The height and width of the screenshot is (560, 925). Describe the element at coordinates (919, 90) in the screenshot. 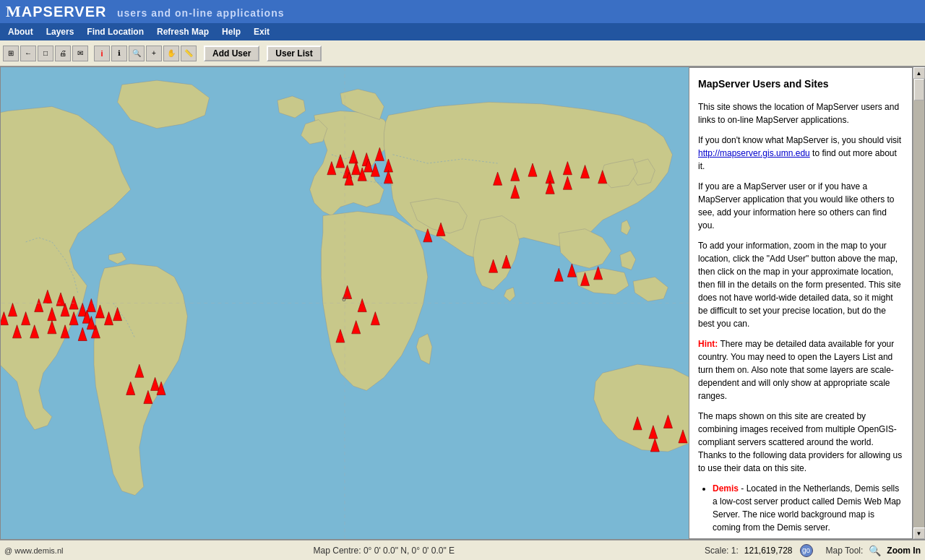

I see `scroll-thumb` at that location.